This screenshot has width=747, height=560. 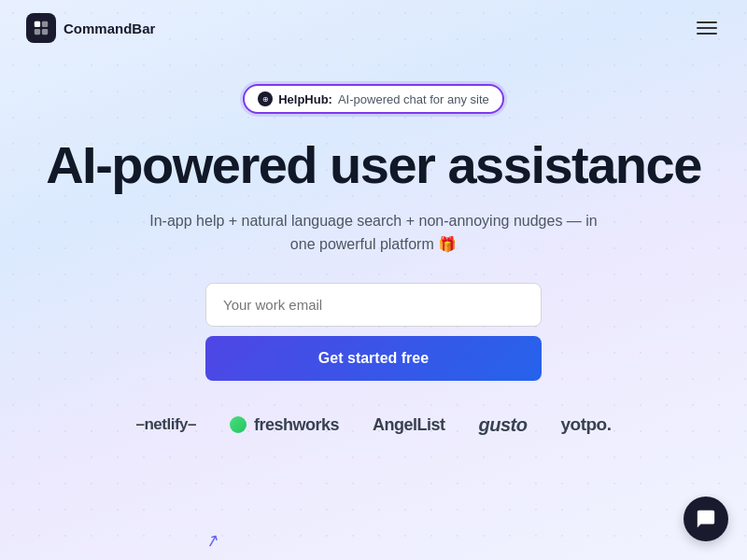 I want to click on brand-yotpo: yotpo., so click(x=585, y=425).